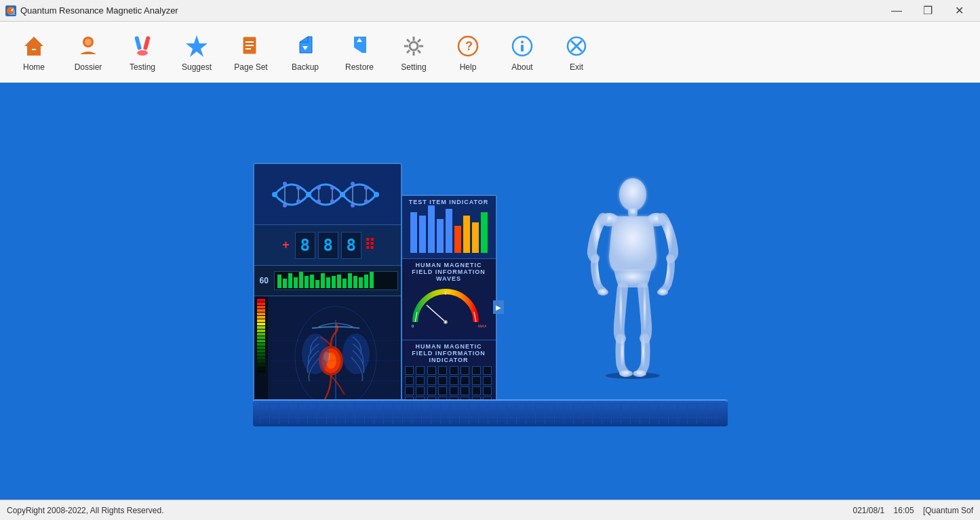  I want to click on maximize-button: ❐, so click(928, 11).